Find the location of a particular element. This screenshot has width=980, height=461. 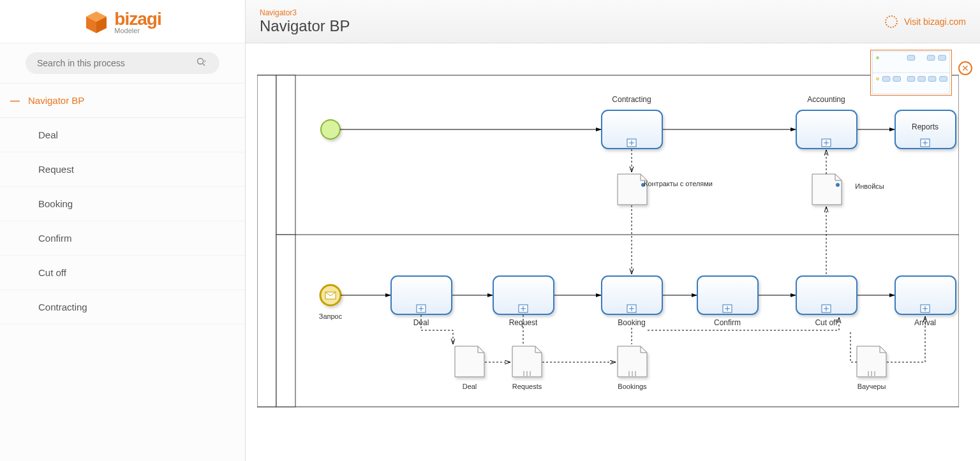

logo-text: bizagi is located at coordinates (138, 19).